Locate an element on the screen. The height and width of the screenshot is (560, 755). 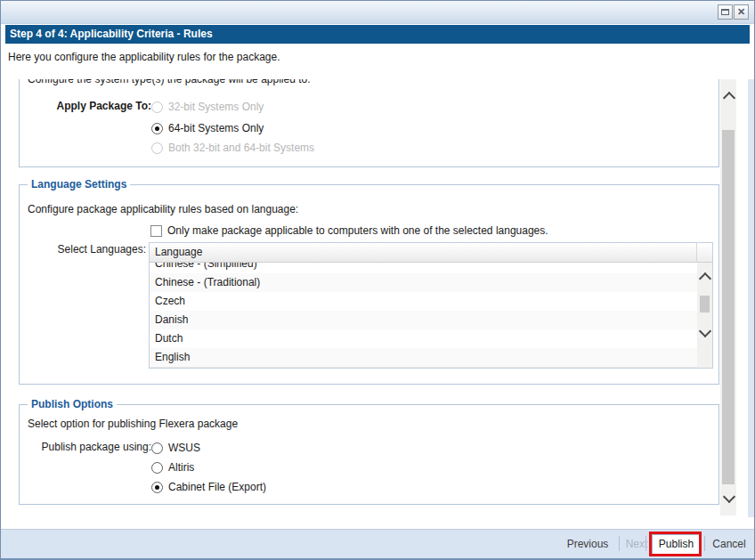
cancel-button: Cancel is located at coordinates (729, 544).